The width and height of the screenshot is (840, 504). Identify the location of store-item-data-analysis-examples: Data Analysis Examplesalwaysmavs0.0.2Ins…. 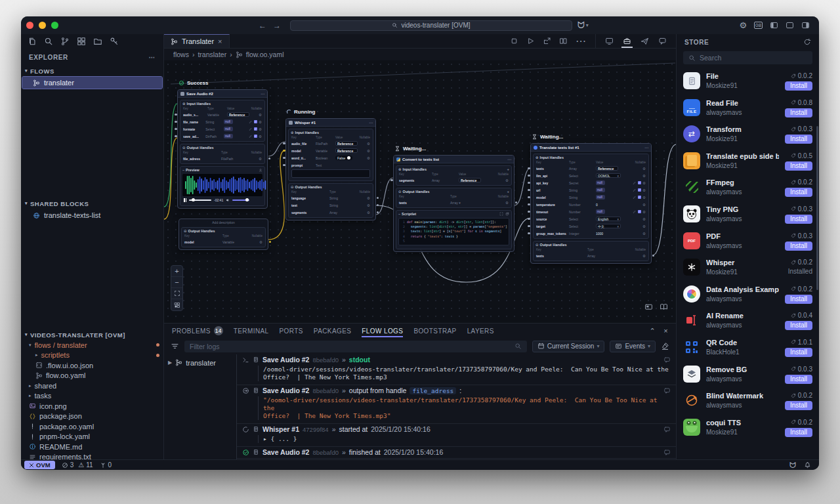
(748, 295).